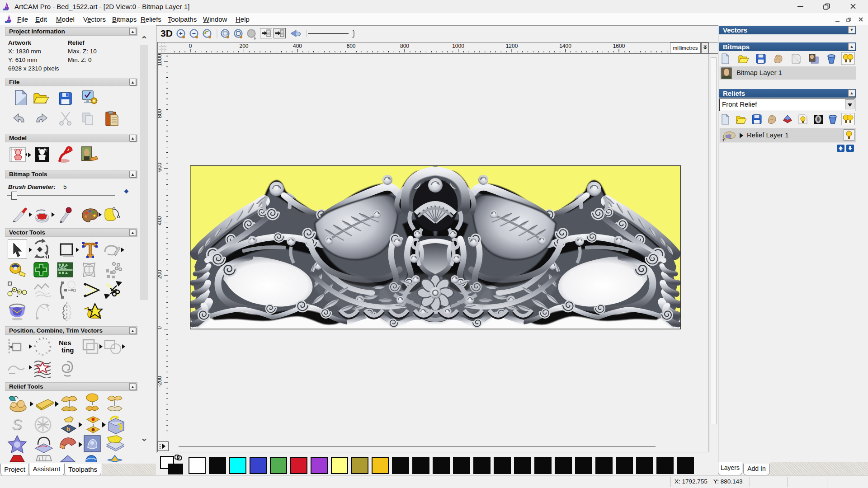  What do you see at coordinates (565, 46) in the screenshot?
I see `svg-text: 1400` at bounding box center [565, 46].